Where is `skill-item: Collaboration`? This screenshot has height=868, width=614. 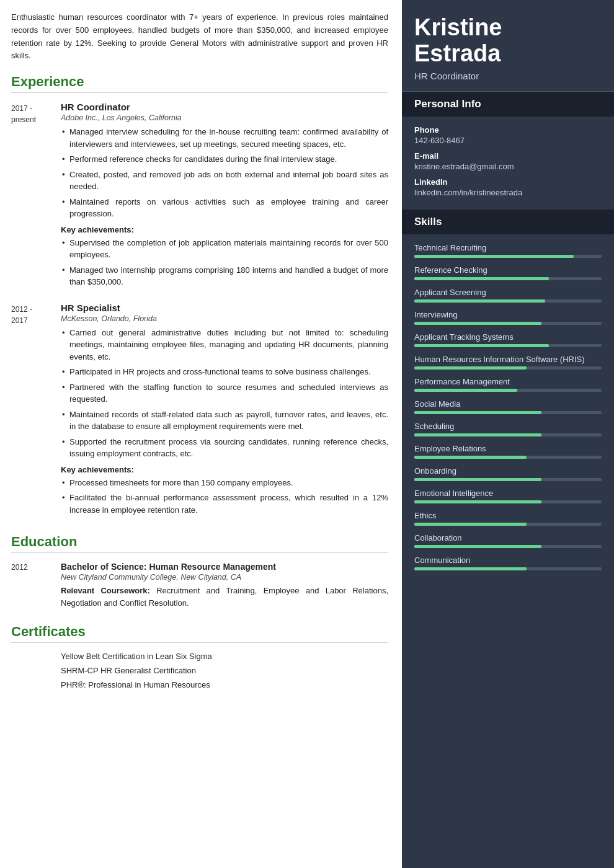 skill-item: Collaboration is located at coordinates (508, 541).